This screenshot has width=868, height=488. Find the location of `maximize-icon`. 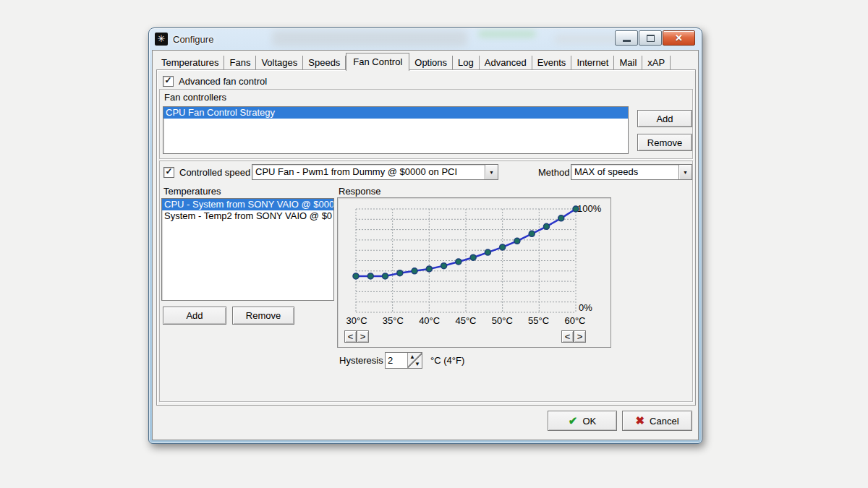

maximize-icon is located at coordinates (651, 38).